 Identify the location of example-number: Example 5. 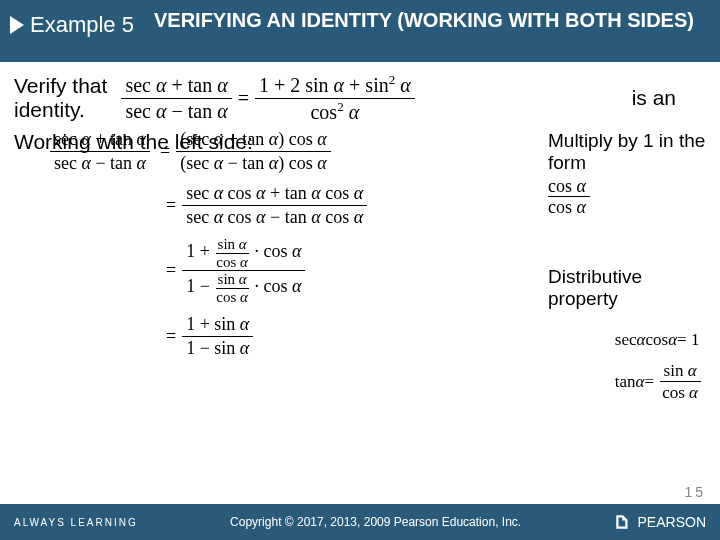
(82, 25).